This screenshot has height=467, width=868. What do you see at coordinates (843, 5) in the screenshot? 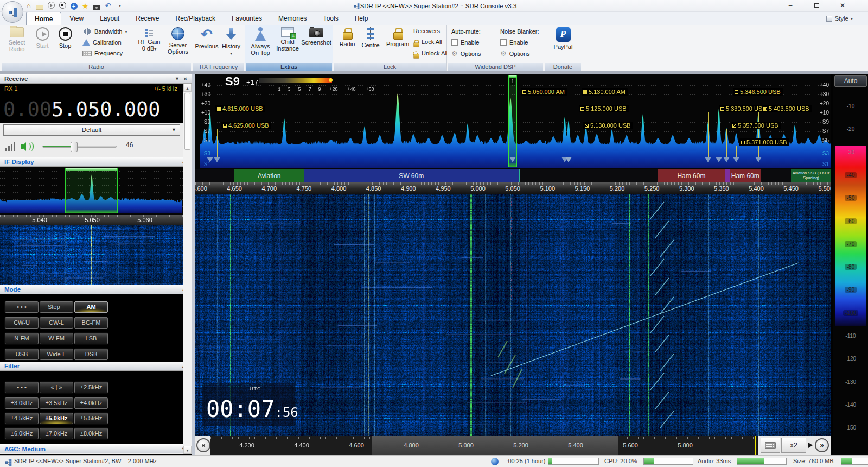
I see `close-button: ✕` at bounding box center [843, 5].